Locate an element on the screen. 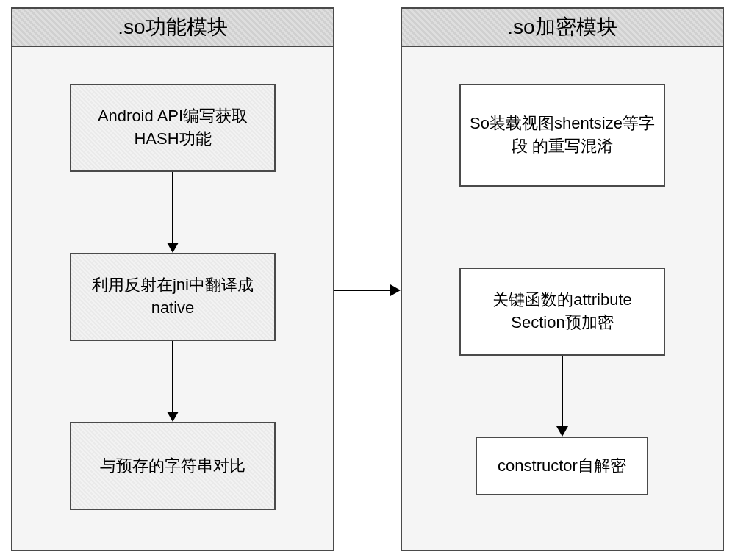 Image resolution: width=735 pixels, height=560 pixels. right-module-title: .so加密模块 is located at coordinates (562, 28).